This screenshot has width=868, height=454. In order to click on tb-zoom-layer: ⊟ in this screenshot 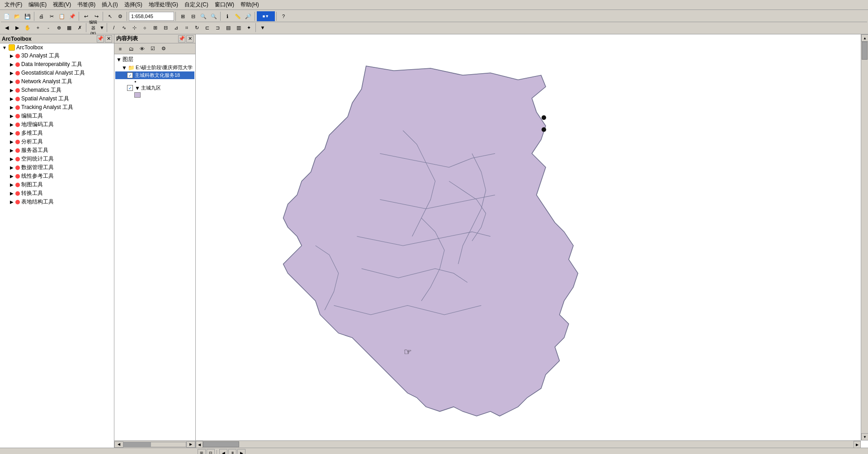, I will do `click(193, 16)`.